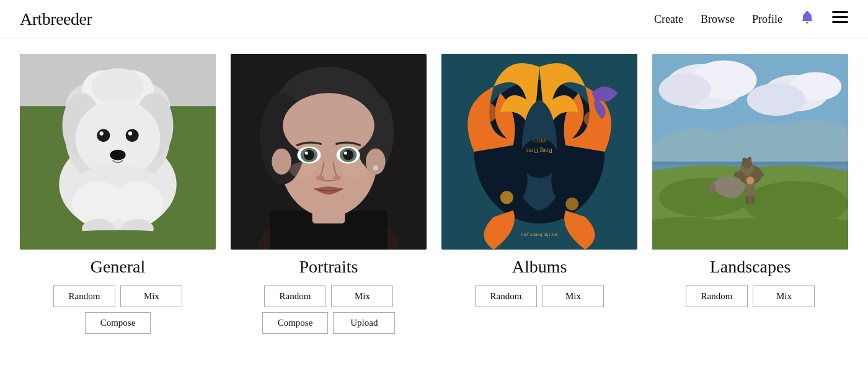 The width and height of the screenshot is (868, 366). Describe the element at coordinates (751, 19) in the screenshot. I see `main-nav: Create Browse Profile` at that location.